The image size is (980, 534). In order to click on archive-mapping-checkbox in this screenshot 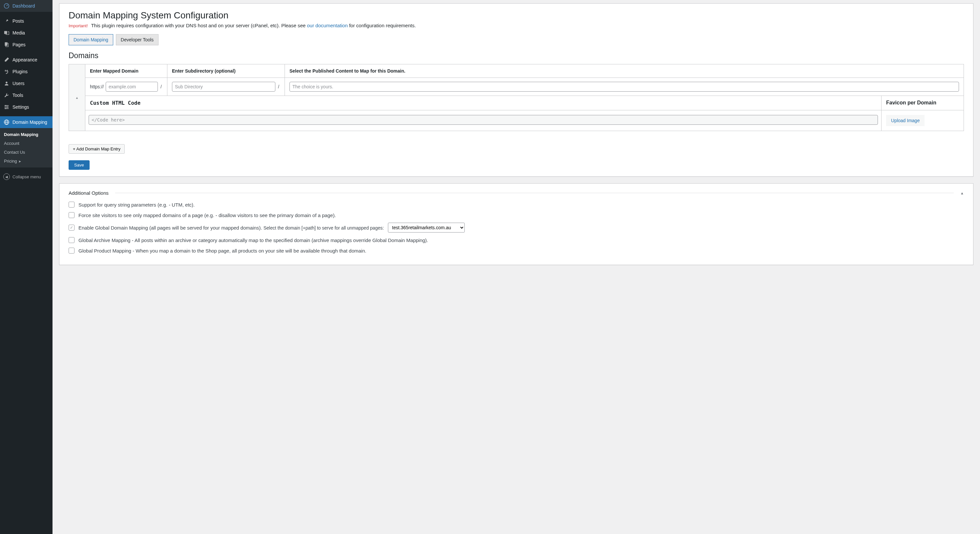, I will do `click(72, 240)`.